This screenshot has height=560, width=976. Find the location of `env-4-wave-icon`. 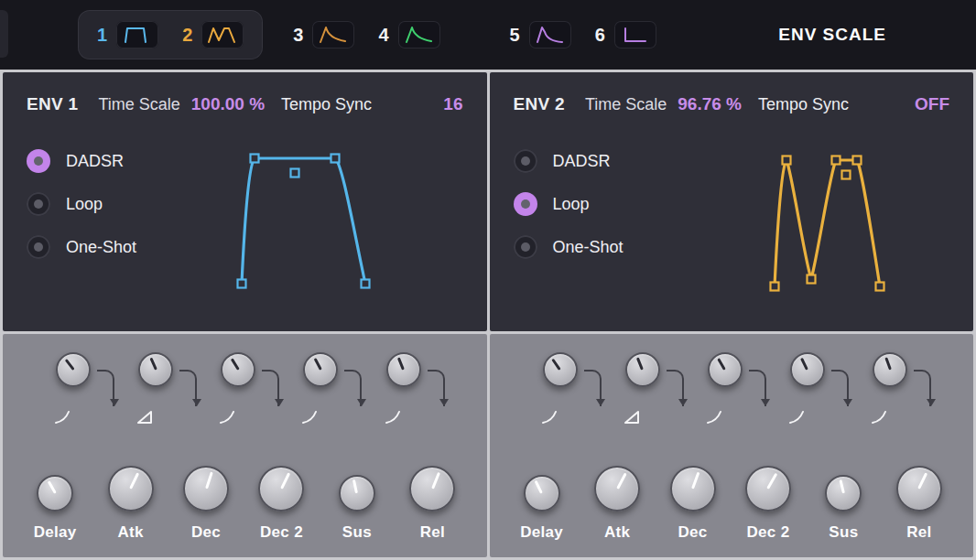

env-4-wave-icon is located at coordinates (419, 35).